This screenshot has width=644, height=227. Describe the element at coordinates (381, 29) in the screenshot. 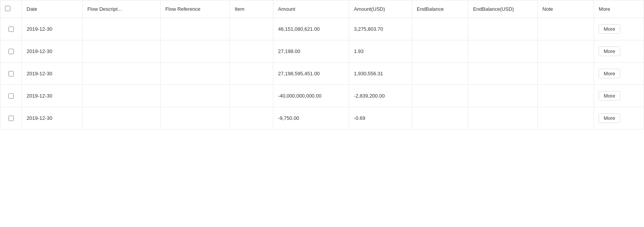

I see `cell-amount-usd: 3,275,803.70` at that location.